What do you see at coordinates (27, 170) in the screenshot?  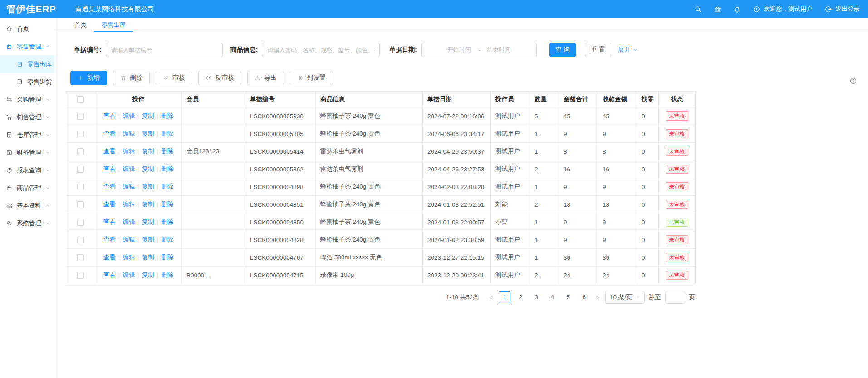 I see `sidebar-item-reports: 报表查询` at bounding box center [27, 170].